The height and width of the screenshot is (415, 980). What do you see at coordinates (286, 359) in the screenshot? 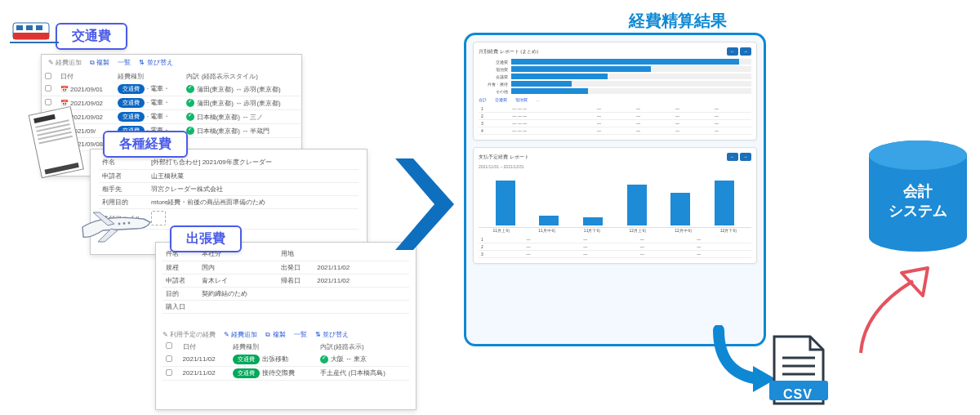
I see `table-row: 2021/11/02 交通費 出張移動 大阪 ↔ 東京` at bounding box center [286, 359].